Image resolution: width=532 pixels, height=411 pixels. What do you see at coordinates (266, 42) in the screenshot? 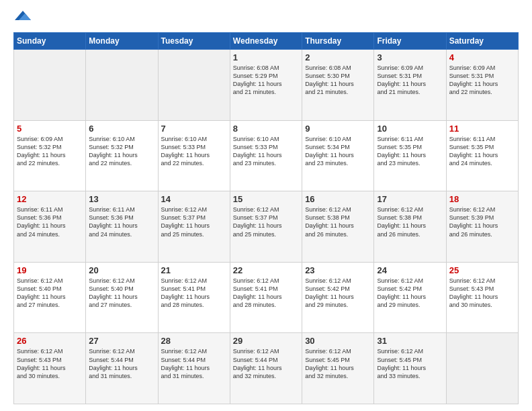
I see `calendar-header-wednesday: Wednesday` at bounding box center [266, 42].